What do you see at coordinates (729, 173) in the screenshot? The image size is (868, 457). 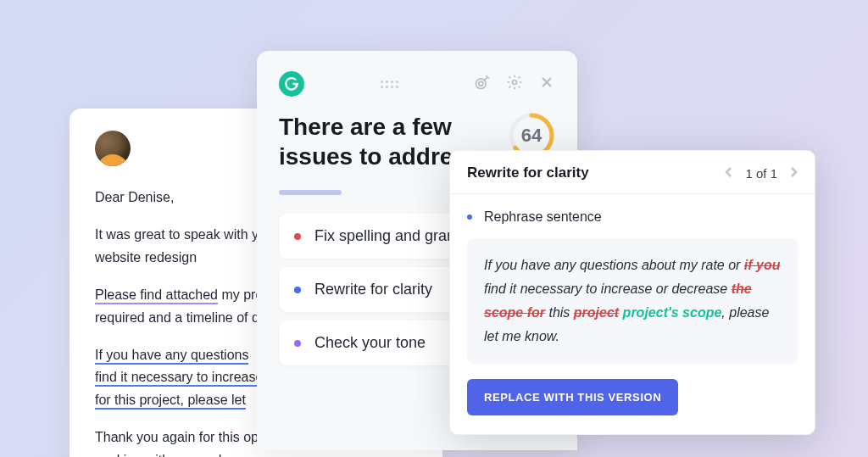 I see `chevron-left-icon` at bounding box center [729, 173].